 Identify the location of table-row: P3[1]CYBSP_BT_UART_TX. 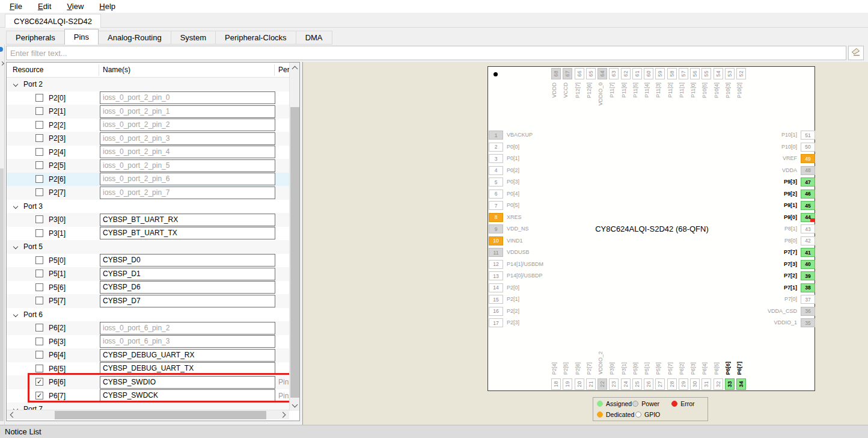
(148, 233).